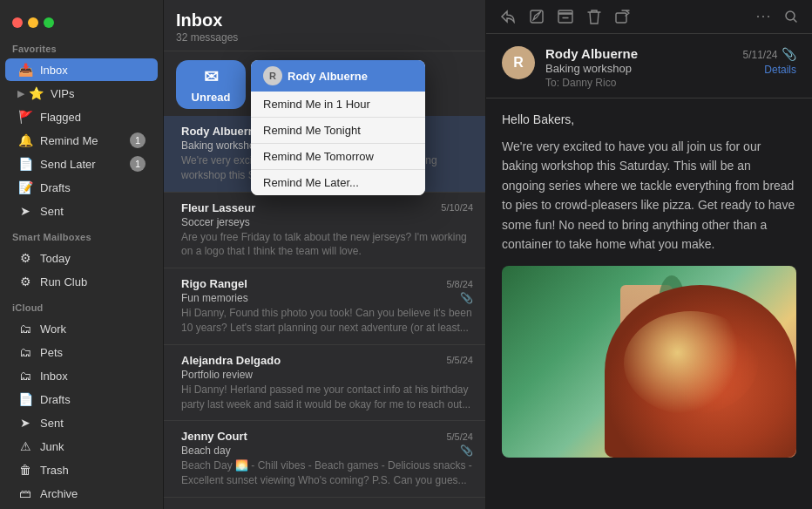 Image resolution: width=812 pixels, height=509 pixels. I want to click on message-item: Jenny Court 5/5/24 Beach day 📎 Beach Day…, so click(324, 459).